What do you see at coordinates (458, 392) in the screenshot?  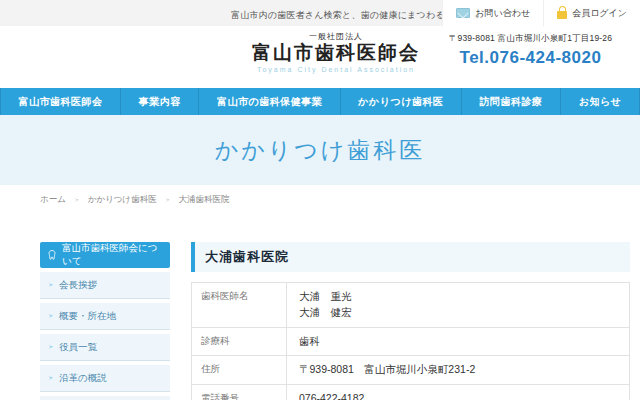 I see `row-value: 076-422-4182` at bounding box center [458, 392].